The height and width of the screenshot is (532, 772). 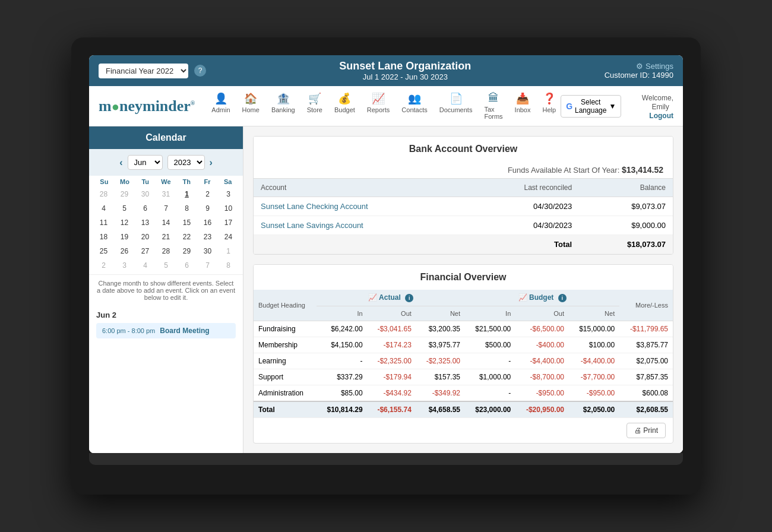 I want to click on account-link-1: Sunset Lane Checking Account, so click(x=315, y=207).